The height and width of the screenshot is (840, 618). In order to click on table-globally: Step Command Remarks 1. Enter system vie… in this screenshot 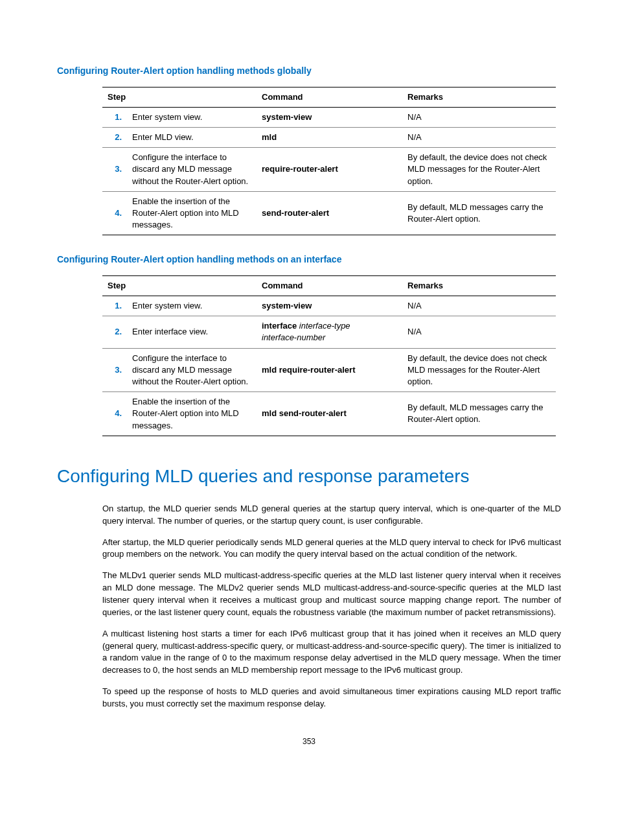, I will do `click(329, 161)`.